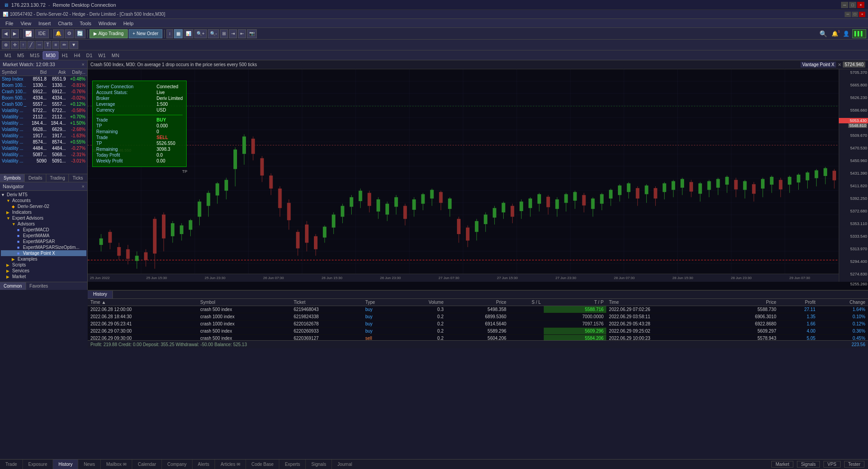  Describe the element at coordinates (13, 286) in the screenshot. I see `nav-tab-common: Common` at that location.